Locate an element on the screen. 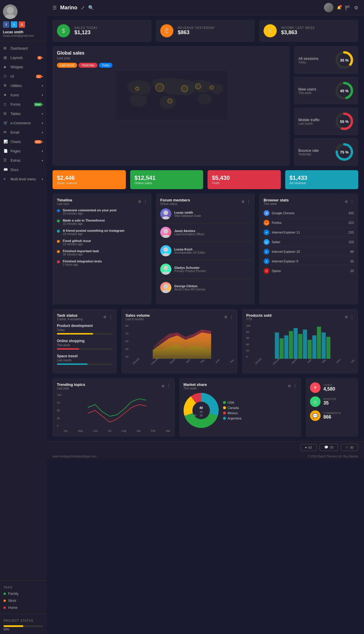 This screenshot has height=634, width=364. sidebar-item-utilities: ⚙Utilities▾ is located at coordinates (23, 86).